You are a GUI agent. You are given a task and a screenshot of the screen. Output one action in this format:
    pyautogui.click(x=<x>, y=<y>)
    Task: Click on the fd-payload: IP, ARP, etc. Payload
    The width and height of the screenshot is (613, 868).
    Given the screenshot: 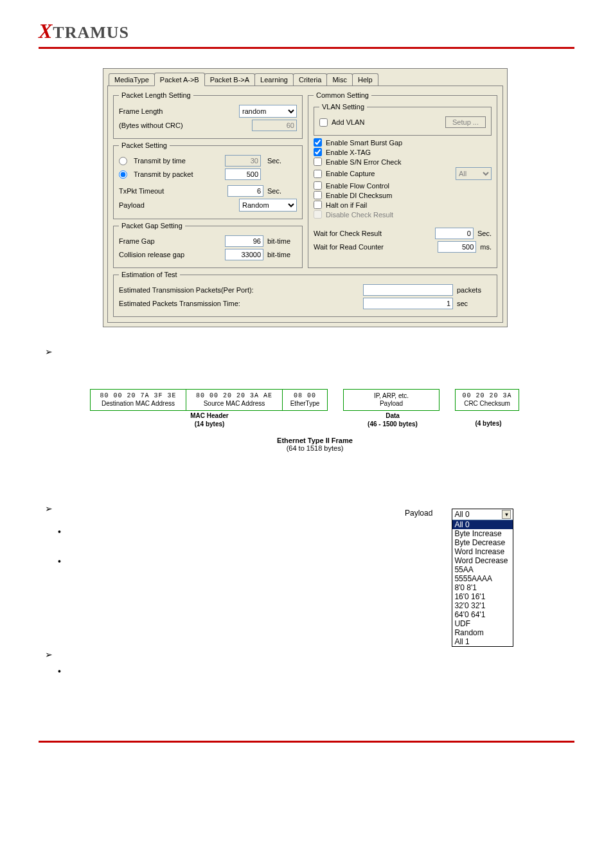 What is the action you would take?
    pyautogui.click(x=391, y=400)
    